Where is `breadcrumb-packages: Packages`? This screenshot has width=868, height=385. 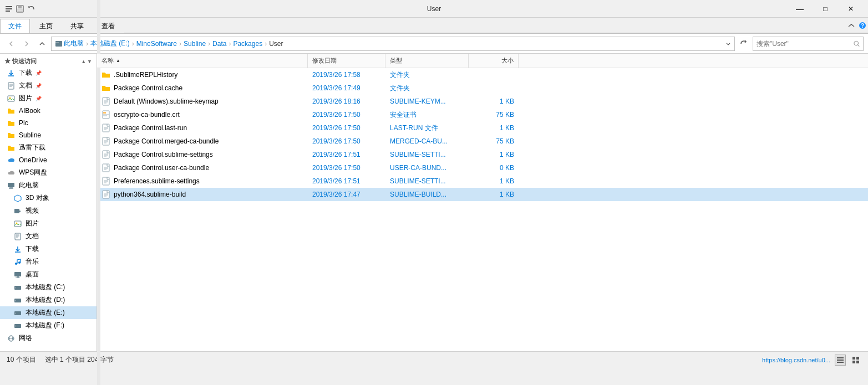 breadcrumb-packages: Packages is located at coordinates (247, 44).